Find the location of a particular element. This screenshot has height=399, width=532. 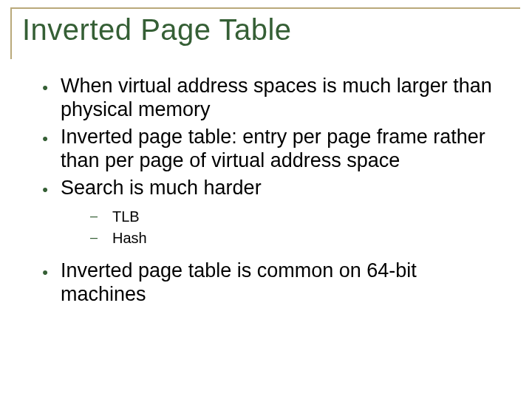

list-item: • When virtual address spaces is much la… is located at coordinates (266, 98).